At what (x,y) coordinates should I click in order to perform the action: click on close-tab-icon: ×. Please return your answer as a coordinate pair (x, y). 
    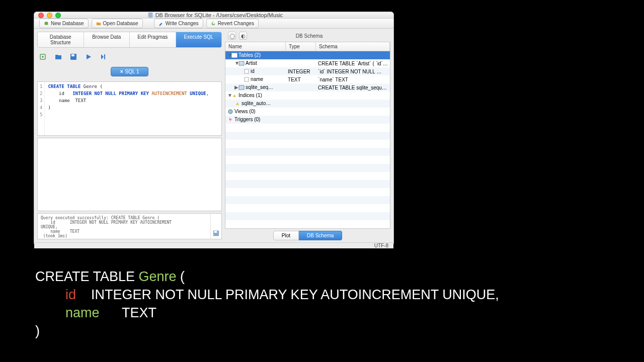
    Looking at the image, I should click on (122, 71).